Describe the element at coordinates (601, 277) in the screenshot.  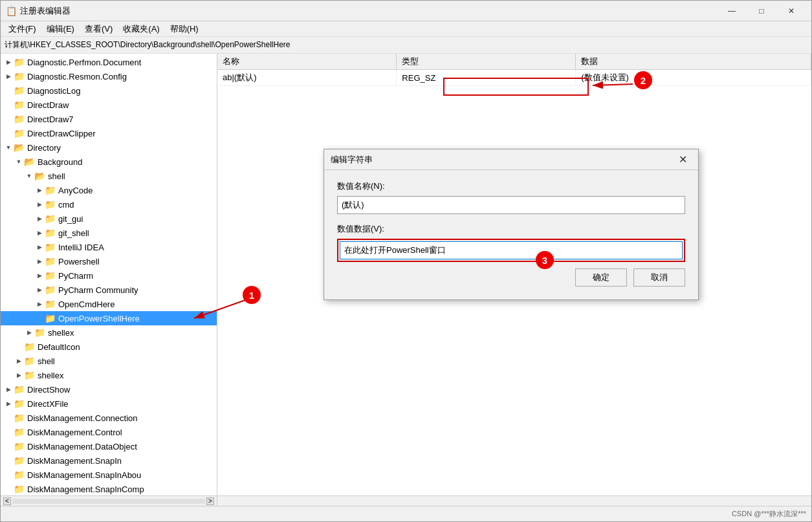
I see `dialog-ok-button: 确定` at that location.